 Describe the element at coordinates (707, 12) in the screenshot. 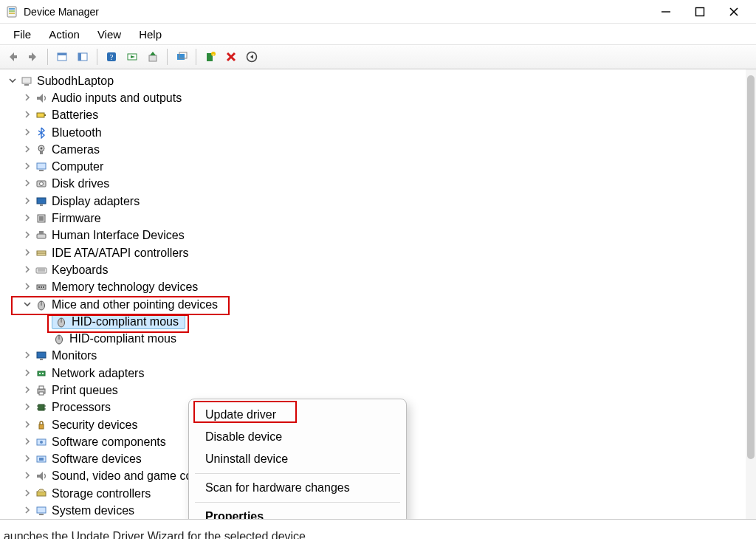

I see `window-controls` at that location.